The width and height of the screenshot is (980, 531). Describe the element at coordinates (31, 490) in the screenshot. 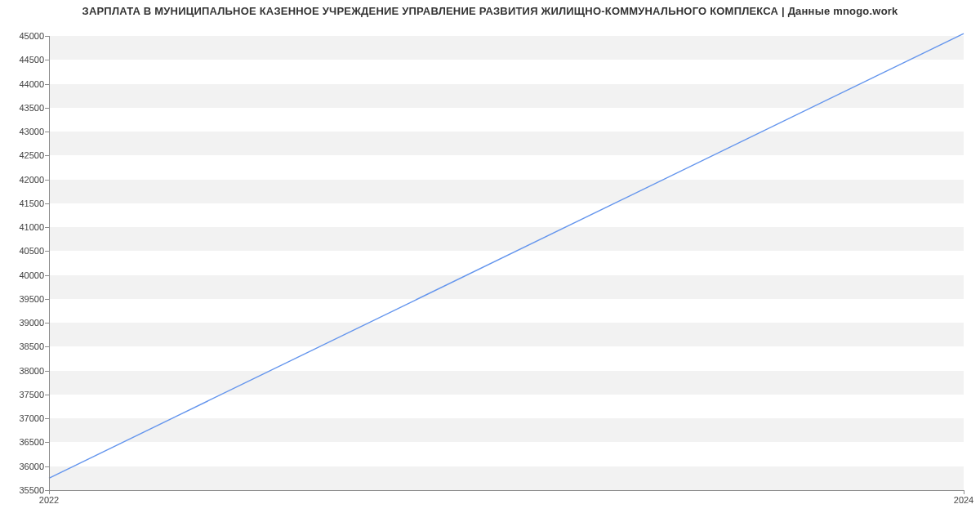

I see `y-tick-label: 35500` at that location.